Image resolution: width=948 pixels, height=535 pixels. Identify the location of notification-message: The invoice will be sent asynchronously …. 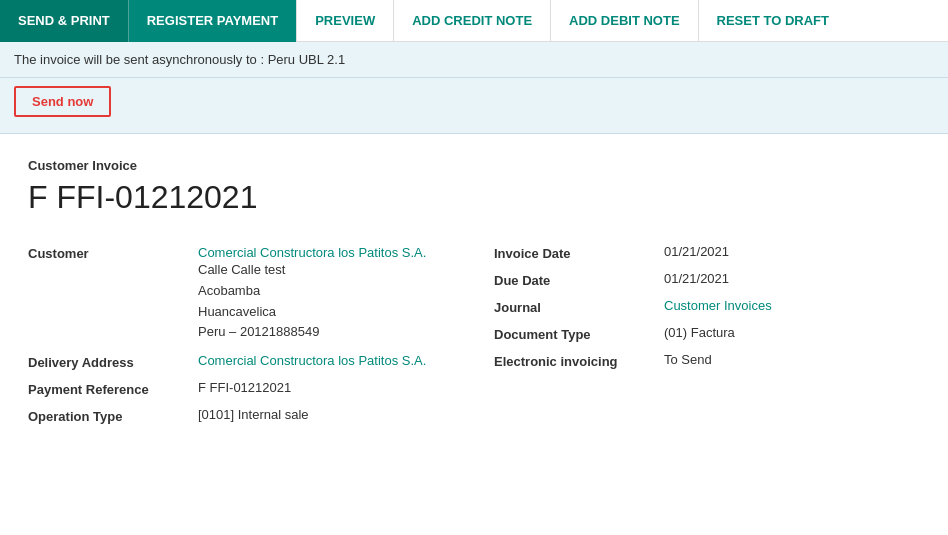
(180, 60).